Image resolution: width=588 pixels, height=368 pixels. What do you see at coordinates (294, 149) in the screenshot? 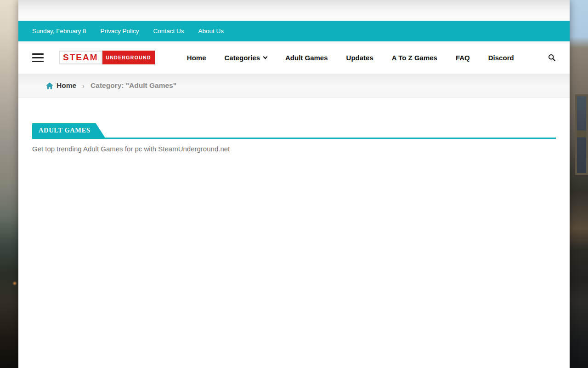
I see `section-description: Get top trending Adult Games for pc with…` at bounding box center [294, 149].